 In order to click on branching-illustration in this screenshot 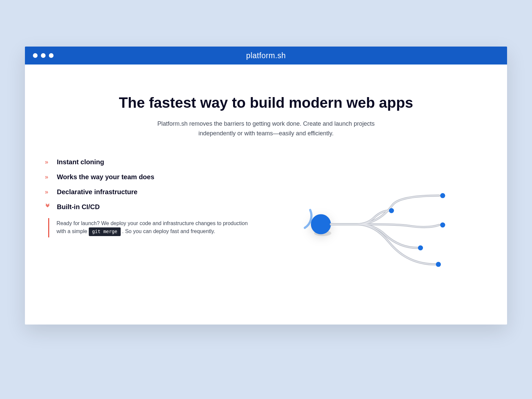, I will do `click(378, 231)`.